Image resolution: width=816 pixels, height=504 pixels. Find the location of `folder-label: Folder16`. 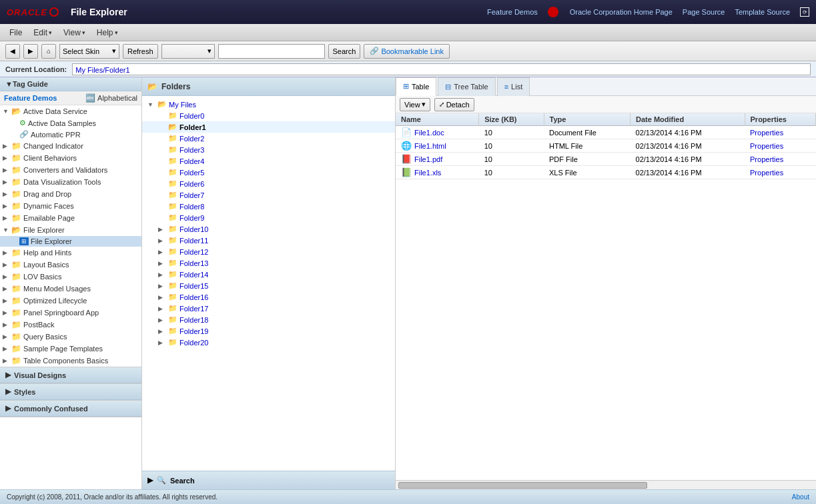

folder-label: Folder16 is located at coordinates (193, 297).